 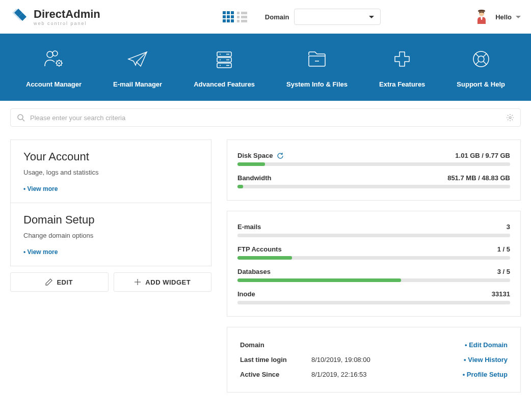 What do you see at coordinates (247, 294) in the screenshot?
I see `stat-label: Inode` at bounding box center [247, 294].